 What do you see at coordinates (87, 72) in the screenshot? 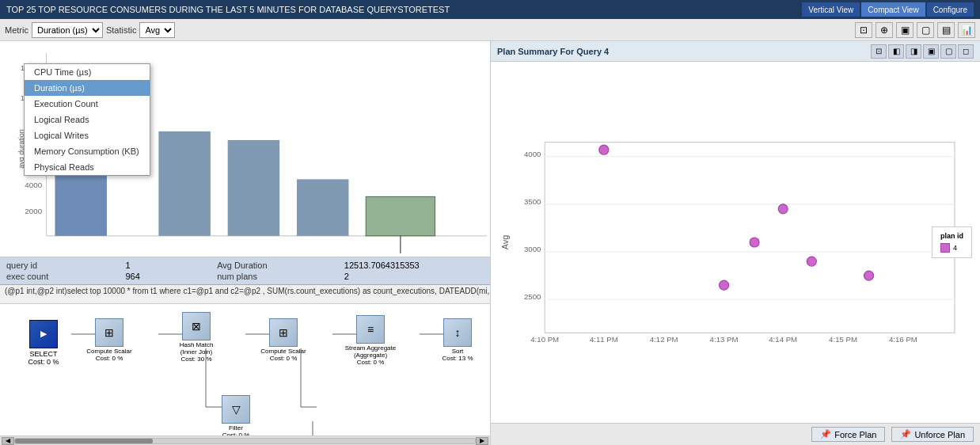
I see `dropdown-item-cpu: CPU Time (µs)` at bounding box center [87, 72].